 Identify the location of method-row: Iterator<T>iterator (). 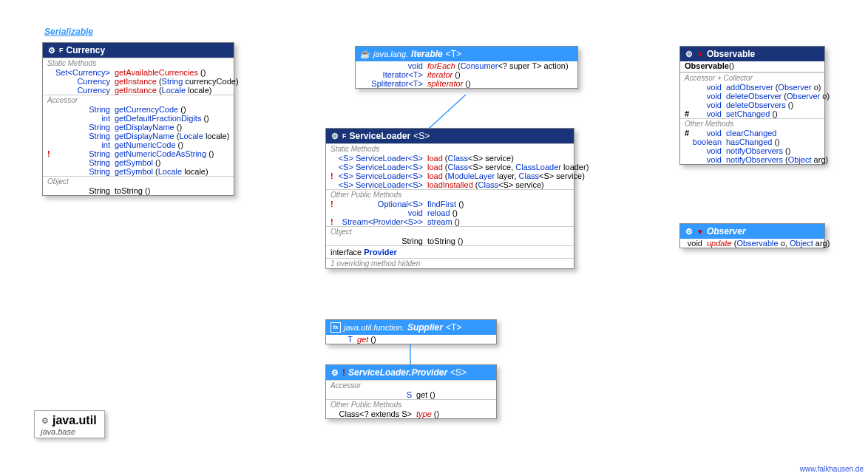
(467, 75).